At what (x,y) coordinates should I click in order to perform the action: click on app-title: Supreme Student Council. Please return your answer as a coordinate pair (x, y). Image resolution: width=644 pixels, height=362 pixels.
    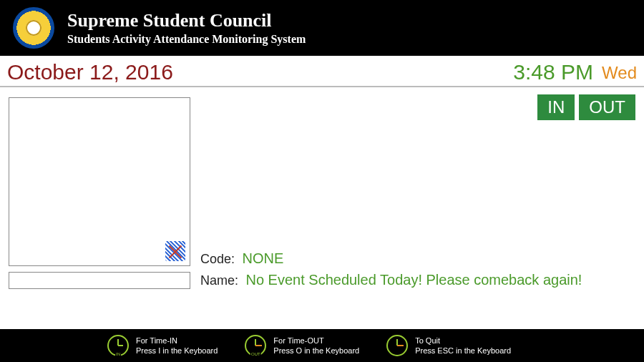
    Looking at the image, I should click on (186, 21).